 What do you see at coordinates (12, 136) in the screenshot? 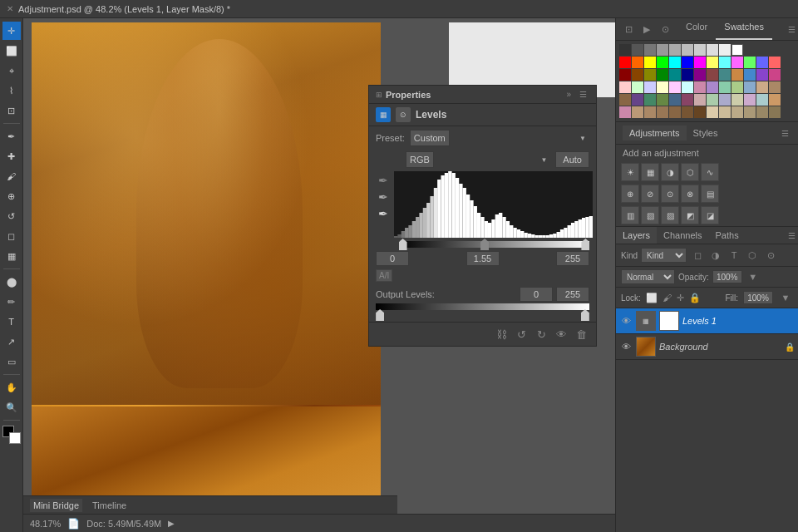
I see `eyedropper-tool: ✒` at bounding box center [12, 136].